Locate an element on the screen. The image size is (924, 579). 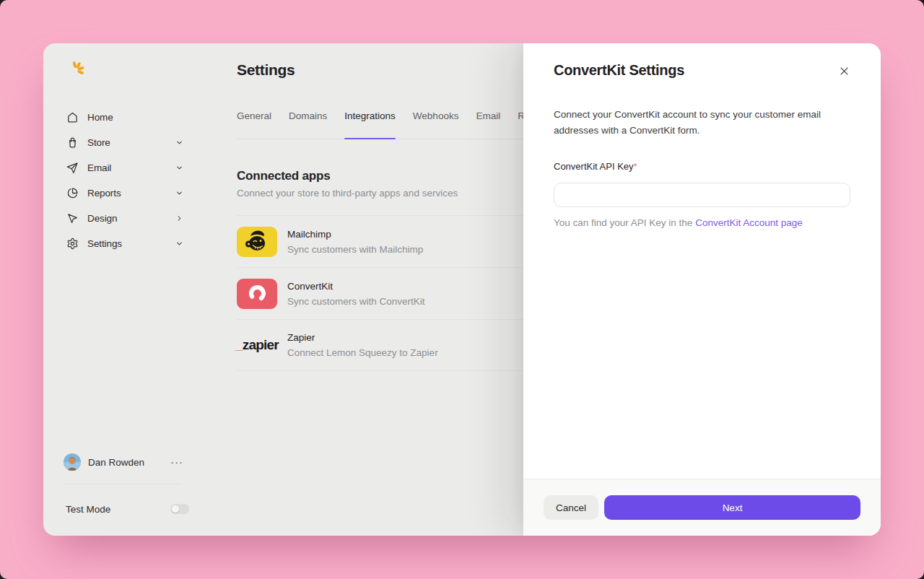
convertkit-account-link: ConvertKit Account page is located at coordinates (749, 222).